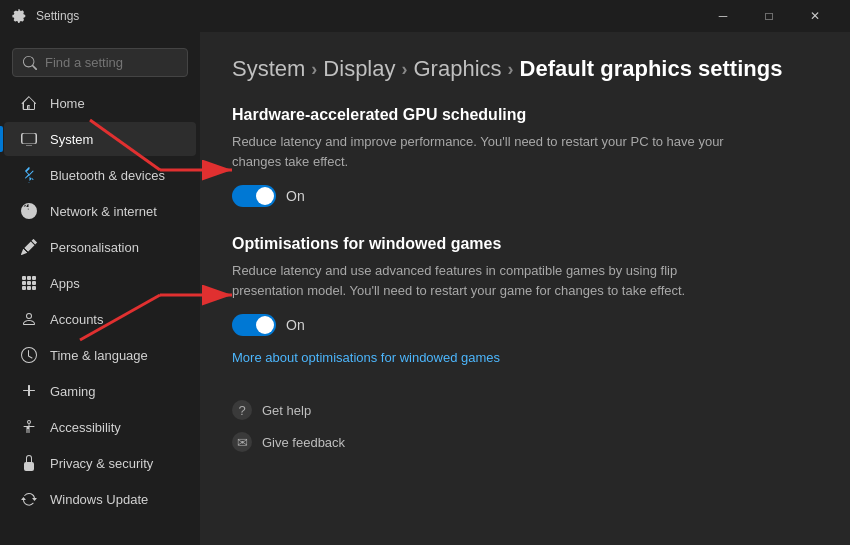  Describe the element at coordinates (100, 283) in the screenshot. I see `sidebar-item-apps: Apps` at that location.